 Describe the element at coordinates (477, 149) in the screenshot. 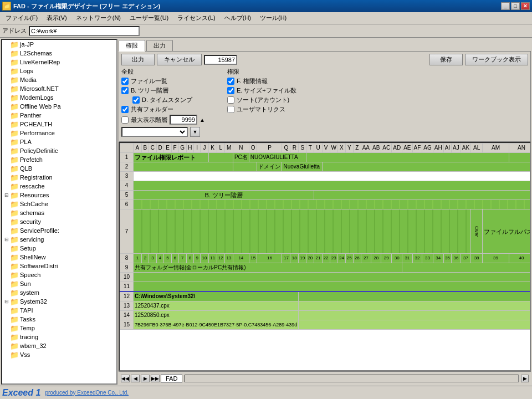

I see `col-AL: AL` at that location.